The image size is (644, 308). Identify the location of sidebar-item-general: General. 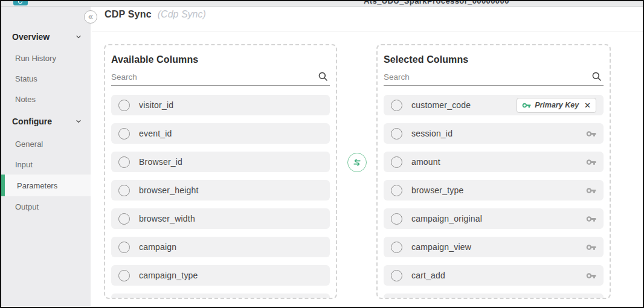
(46, 144).